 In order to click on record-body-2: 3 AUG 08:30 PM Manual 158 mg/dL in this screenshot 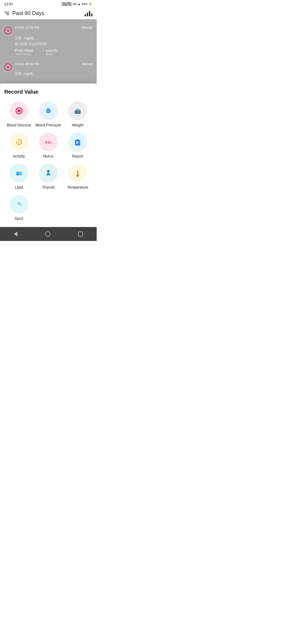, I will do `click(54, 70)`.